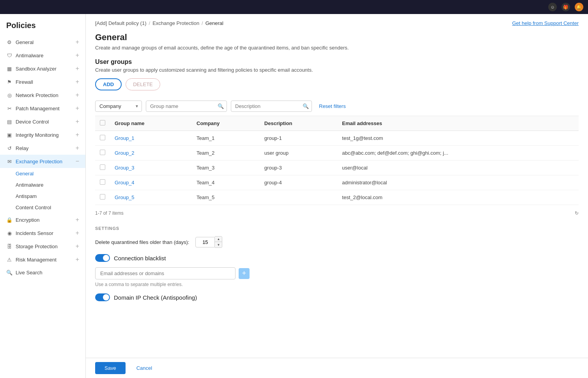  Describe the element at coordinates (29, 273) in the screenshot. I see `sidebar-item-label: Live Search` at that location.